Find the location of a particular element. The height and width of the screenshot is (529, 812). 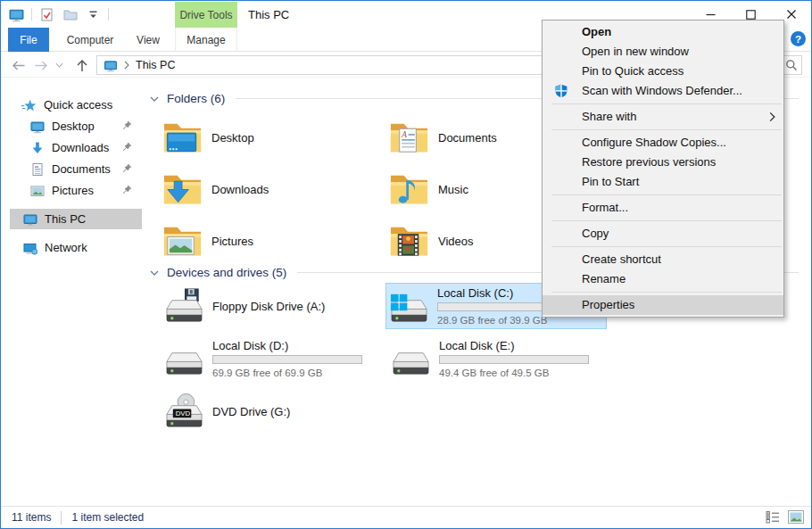

submenu-chevron-icon is located at coordinates (773, 117).